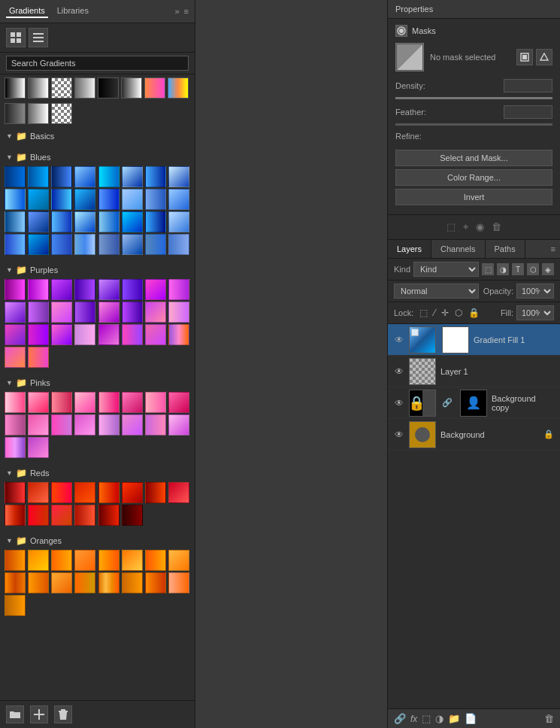 This screenshot has height=728, width=560. I want to click on fx-icon: fx, so click(413, 719).